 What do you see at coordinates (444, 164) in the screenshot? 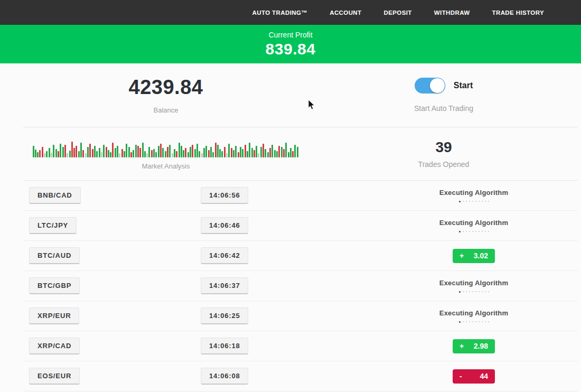
I see `trades-opened-label: Trades Opened` at bounding box center [444, 164].